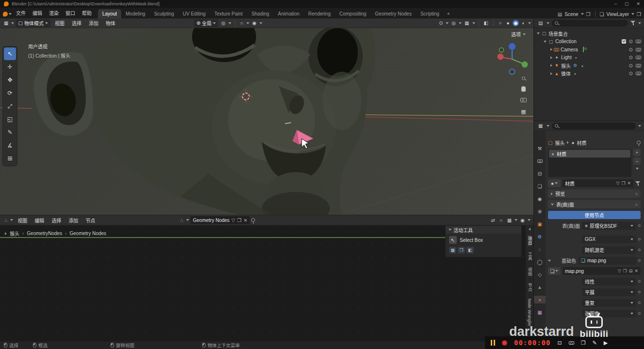 The height and width of the screenshot is (349, 644). Describe the element at coordinates (624, 42) in the screenshot. I see `collection-checkbox` at that location.